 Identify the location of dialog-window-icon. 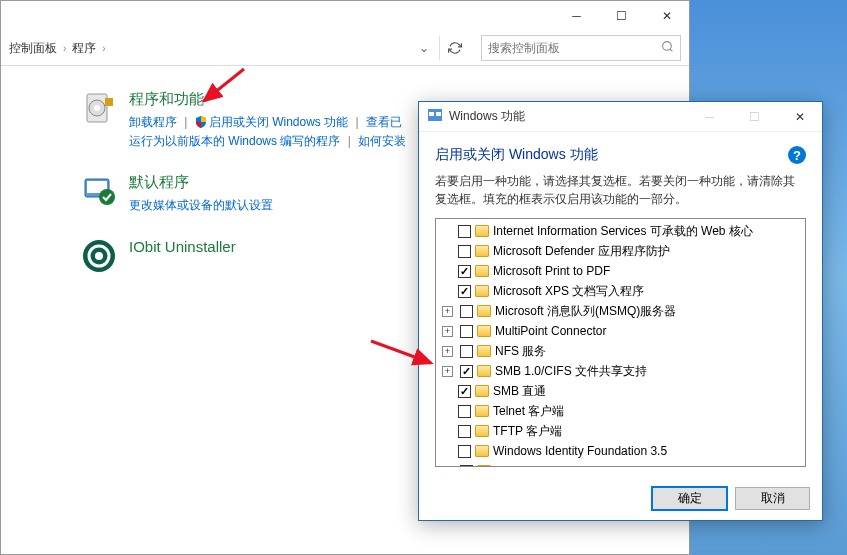
(435, 116).